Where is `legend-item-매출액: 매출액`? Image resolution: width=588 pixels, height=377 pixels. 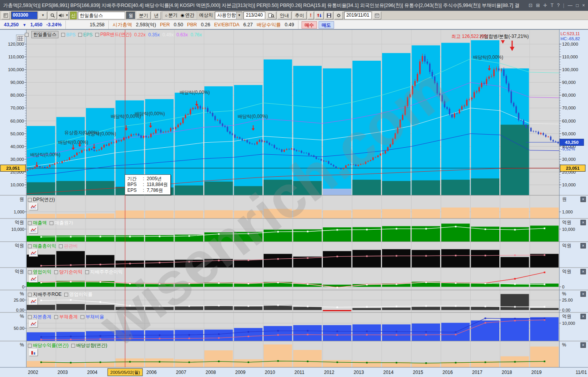
legend-item-매출액: 매출액 is located at coordinates (37, 223).